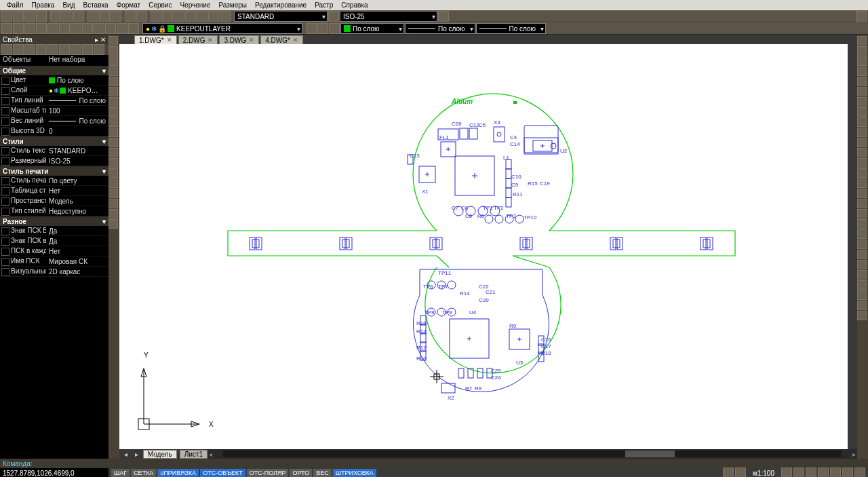 Image resolution: width=868 pixels, height=477 pixels. I want to click on szoom3-icon, so click(811, 472).